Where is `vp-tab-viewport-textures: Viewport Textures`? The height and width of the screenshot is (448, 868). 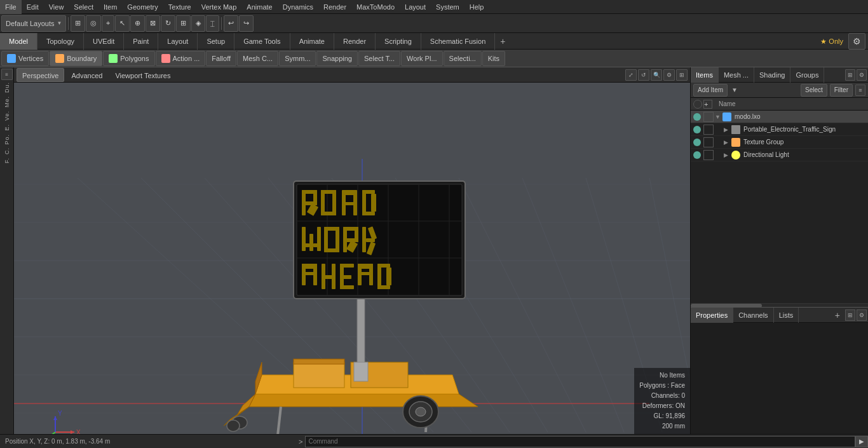
vp-tab-viewport-textures: Viewport Textures is located at coordinates (142, 75).